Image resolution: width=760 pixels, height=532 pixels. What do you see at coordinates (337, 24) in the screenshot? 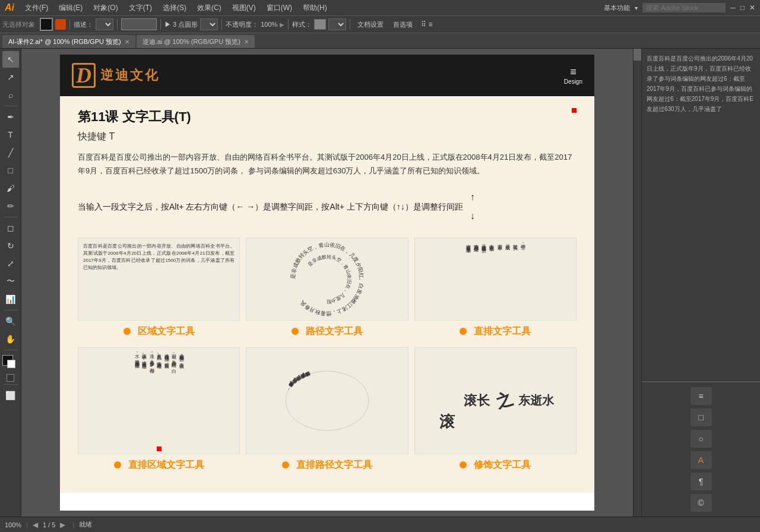
I see `style-select` at bounding box center [337, 24].